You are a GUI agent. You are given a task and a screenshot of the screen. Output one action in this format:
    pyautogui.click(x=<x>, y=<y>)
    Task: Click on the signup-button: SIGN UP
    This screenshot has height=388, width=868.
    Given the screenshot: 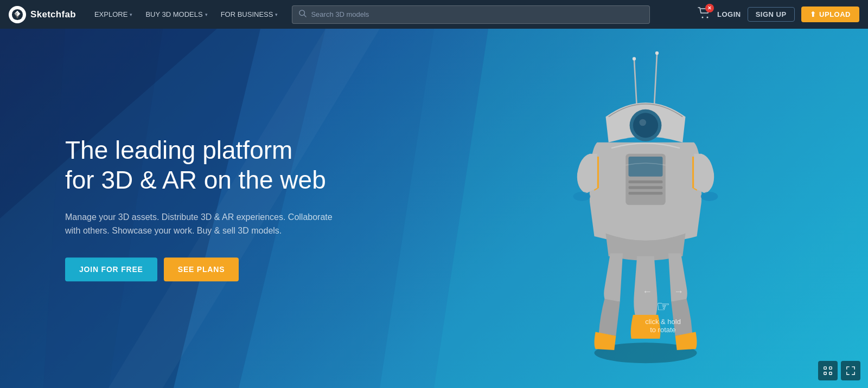 What is the action you would take?
    pyautogui.click(x=771, y=14)
    